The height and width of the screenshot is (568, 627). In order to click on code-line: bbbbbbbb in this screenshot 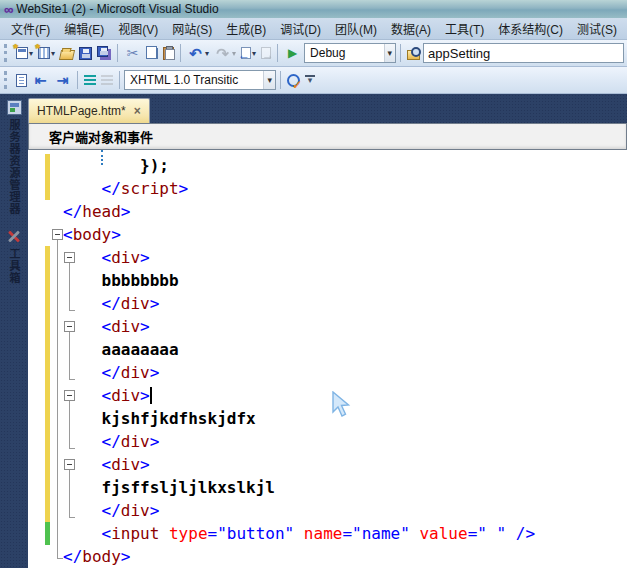, I will do `click(328, 280)`.